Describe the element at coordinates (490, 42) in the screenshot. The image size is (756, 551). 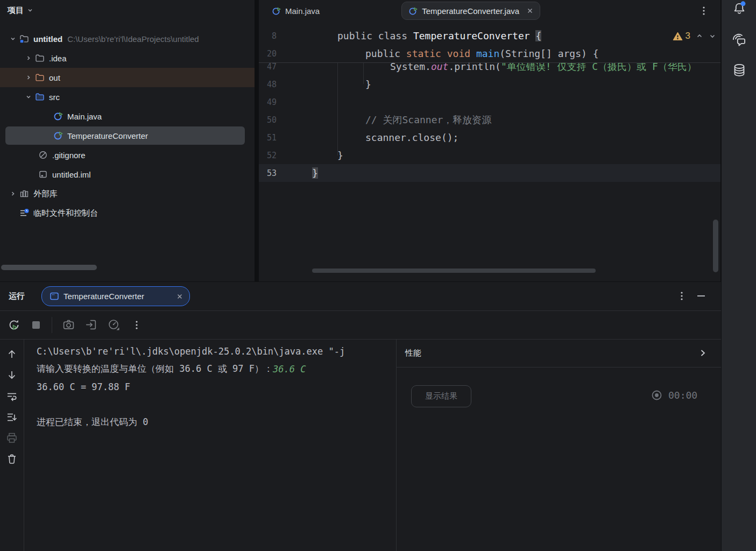
I see `sticky-lines: 8 public class TemperatureConverter { 20…` at that location.